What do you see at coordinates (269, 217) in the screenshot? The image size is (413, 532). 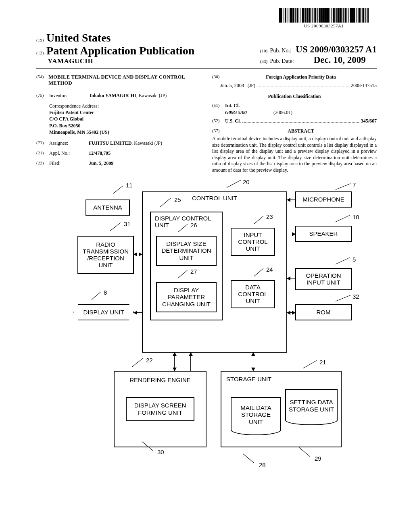 I see `ref-23: 23` at bounding box center [269, 217].